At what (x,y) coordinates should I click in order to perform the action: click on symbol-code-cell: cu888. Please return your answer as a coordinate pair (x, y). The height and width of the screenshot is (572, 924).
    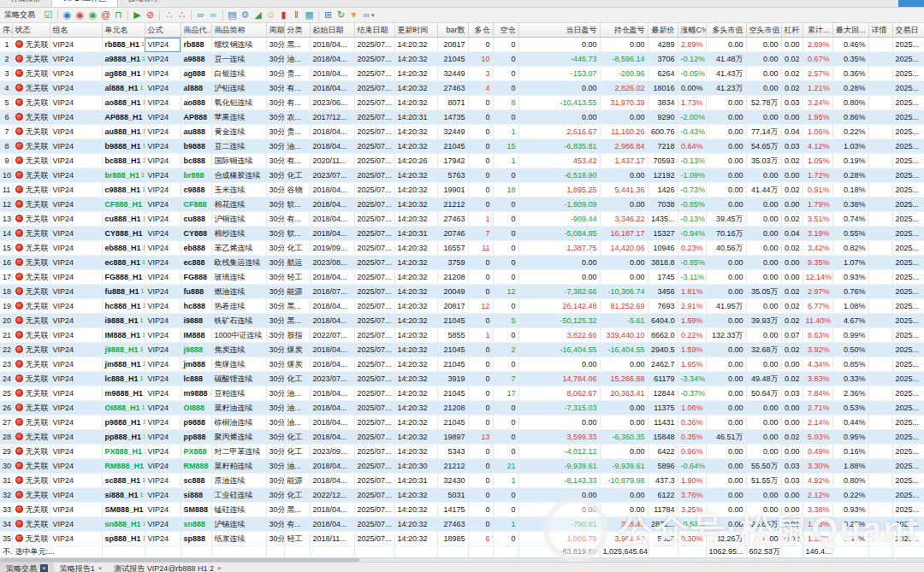
    Looking at the image, I should click on (196, 219).